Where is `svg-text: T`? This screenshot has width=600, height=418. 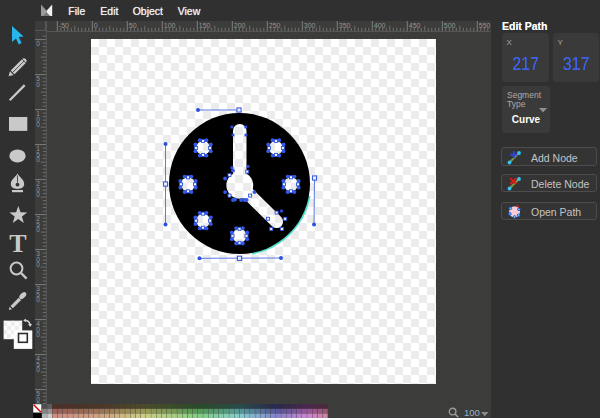 svg-text: T is located at coordinates (18, 244).